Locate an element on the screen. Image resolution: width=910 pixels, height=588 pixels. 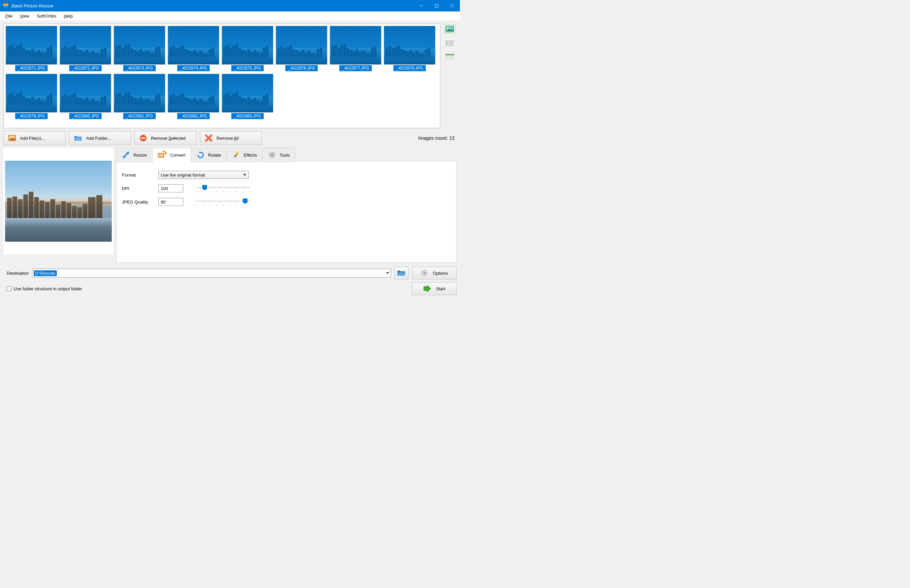
thumbnail-item: _4022878.JPG is located at coordinates (409, 49).